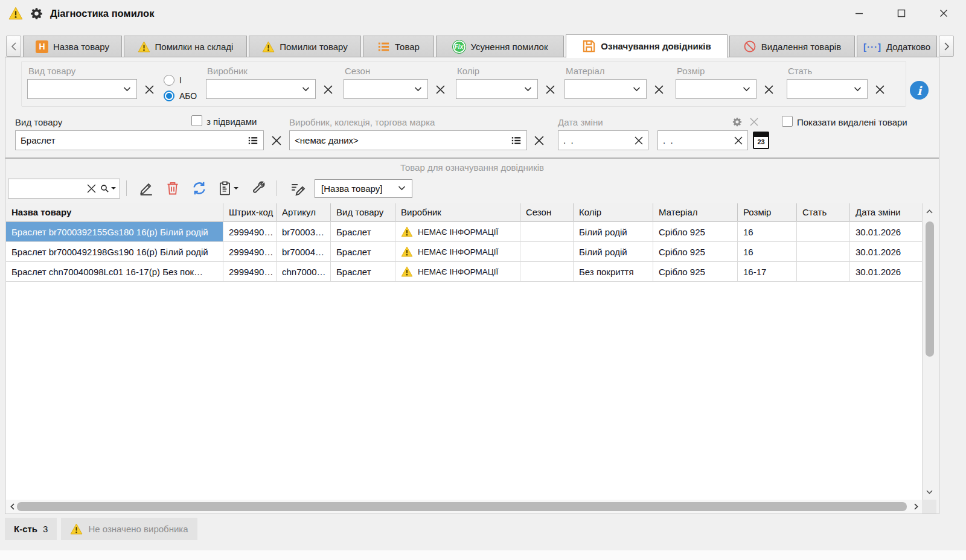  Describe the element at coordinates (769, 89) in the screenshot. I see `filter-size-clear-button` at that location.